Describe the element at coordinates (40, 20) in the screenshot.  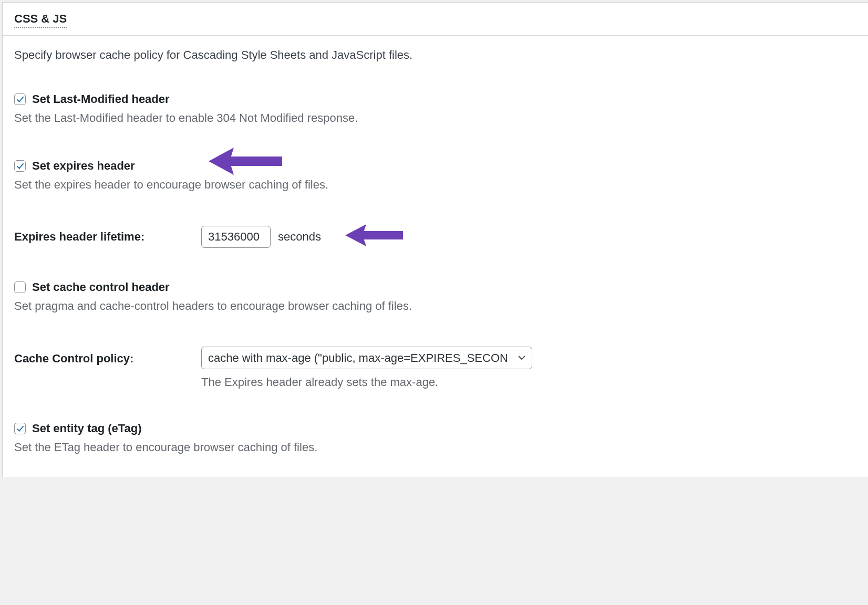
I see `panel-title: CSS & JS` at that location.